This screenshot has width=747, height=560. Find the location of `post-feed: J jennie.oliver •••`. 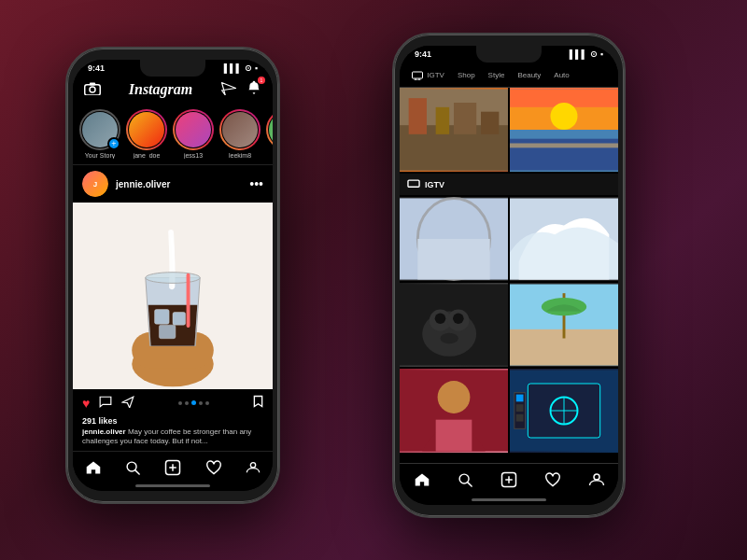

post-feed: J jennie.oliver ••• is located at coordinates (173, 309).